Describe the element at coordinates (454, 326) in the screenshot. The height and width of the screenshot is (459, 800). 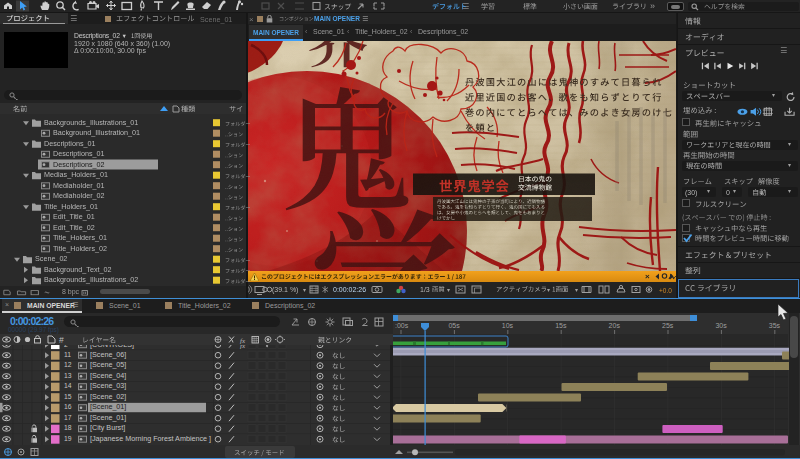
I see `svg-text: 05s` at that location.